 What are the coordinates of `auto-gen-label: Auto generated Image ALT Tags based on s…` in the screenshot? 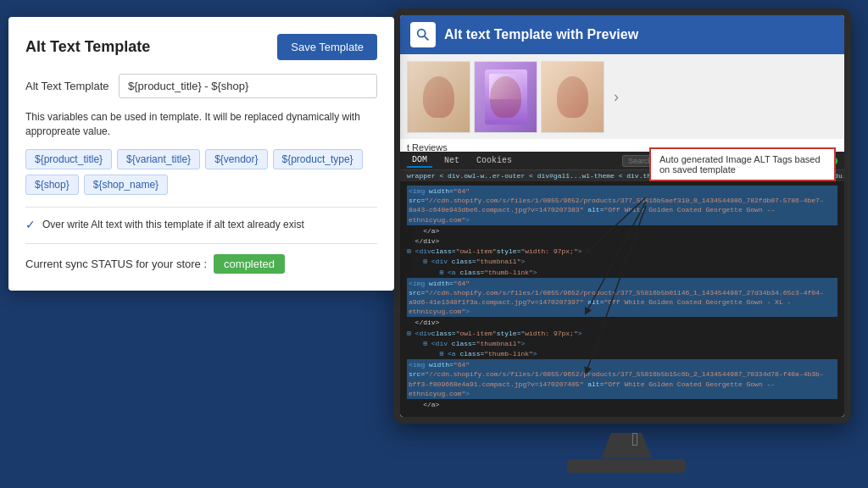 It's located at (740, 164).